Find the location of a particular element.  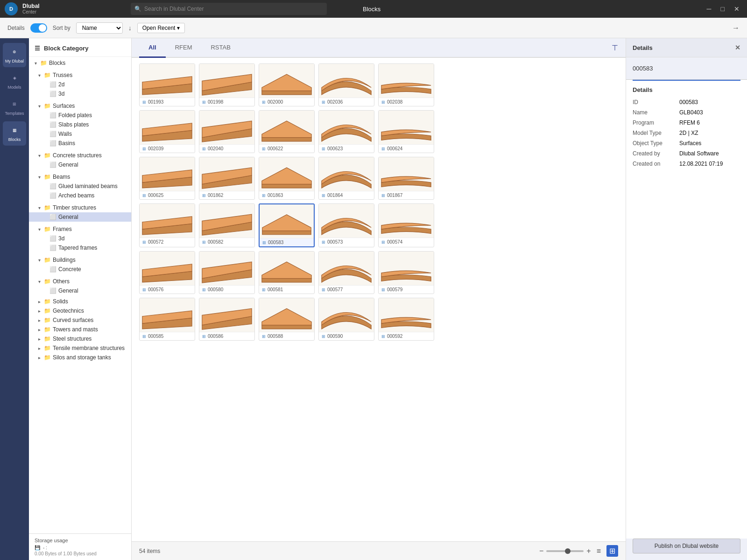

tree-row-frames-3d: ⬜ 3d is located at coordinates (80, 238).